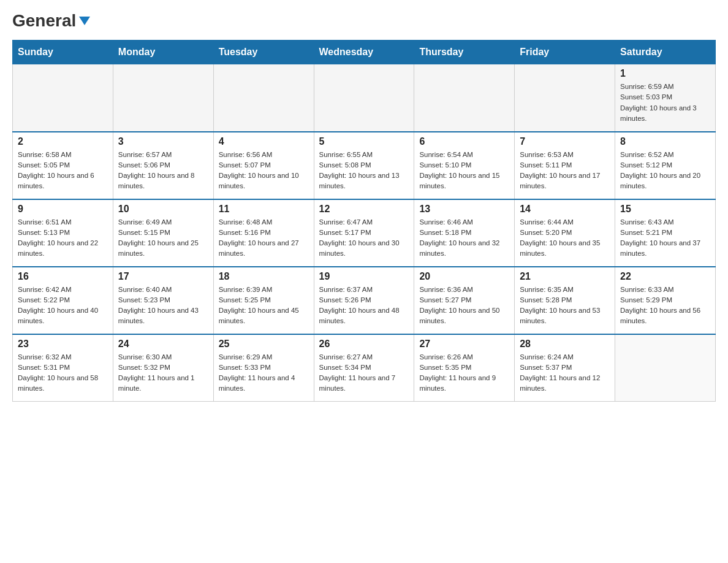 This screenshot has height=563, width=728. What do you see at coordinates (464, 166) in the screenshot?
I see `calendar-cell: 6Sunrise: 6:54 AMSunset: 5:10 PMDaylight…` at bounding box center [464, 166].